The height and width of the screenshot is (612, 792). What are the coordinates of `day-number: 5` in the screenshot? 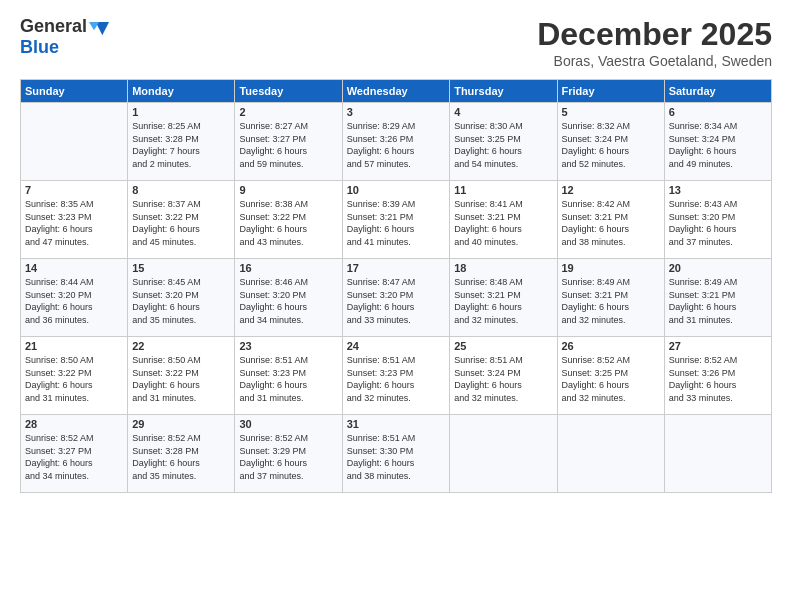 It's located at (611, 112).